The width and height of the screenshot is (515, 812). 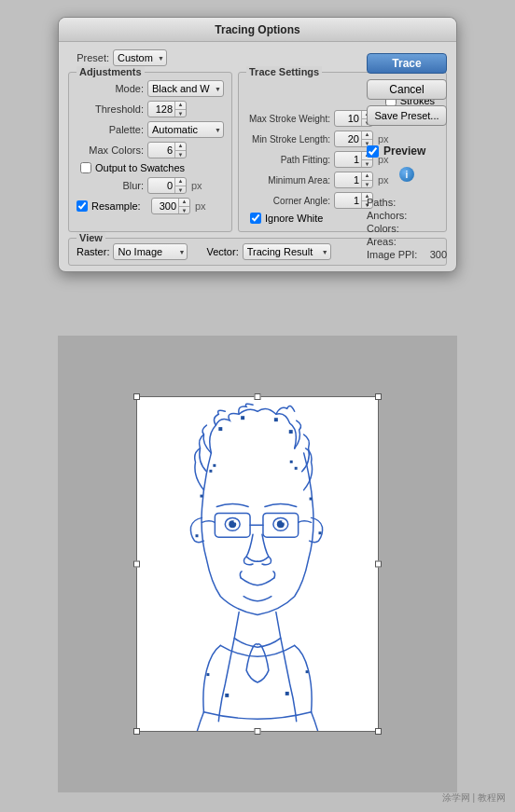 I want to click on watermark: 涂学网 | 教程网, so click(x=474, y=798).